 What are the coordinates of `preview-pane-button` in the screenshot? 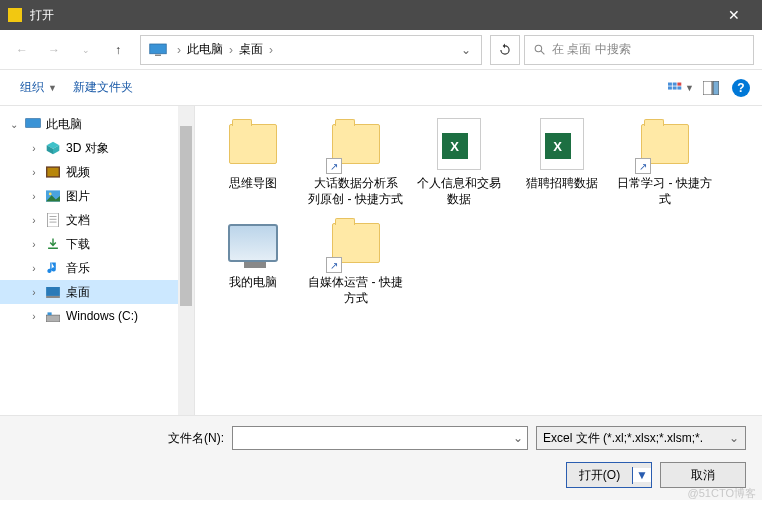 It's located at (711, 88).